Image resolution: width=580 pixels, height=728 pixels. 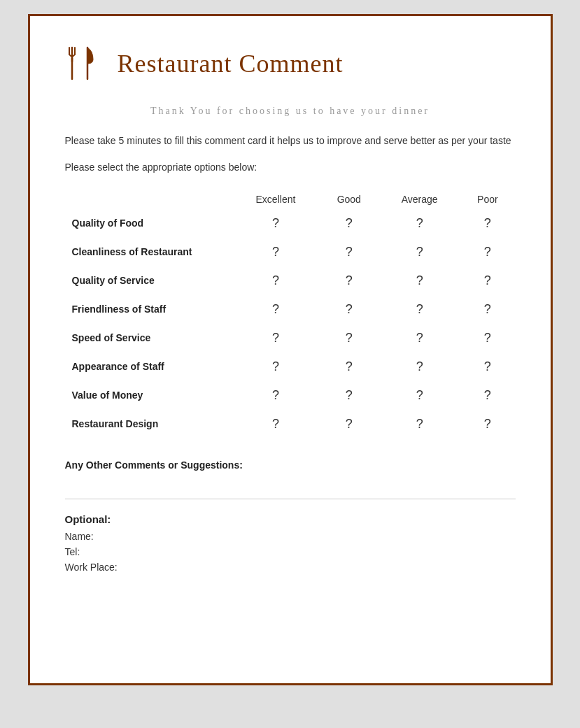 What do you see at coordinates (290, 281) in the screenshot?
I see `table-row: Quality of Service????` at bounding box center [290, 281].